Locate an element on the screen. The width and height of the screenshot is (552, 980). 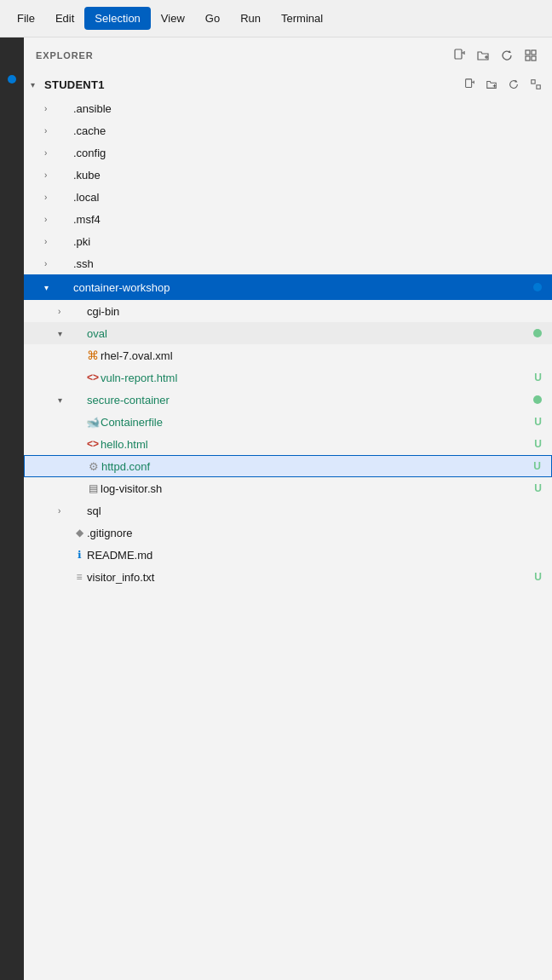
root-folder: STUDENT1 is located at coordinates (288, 84).